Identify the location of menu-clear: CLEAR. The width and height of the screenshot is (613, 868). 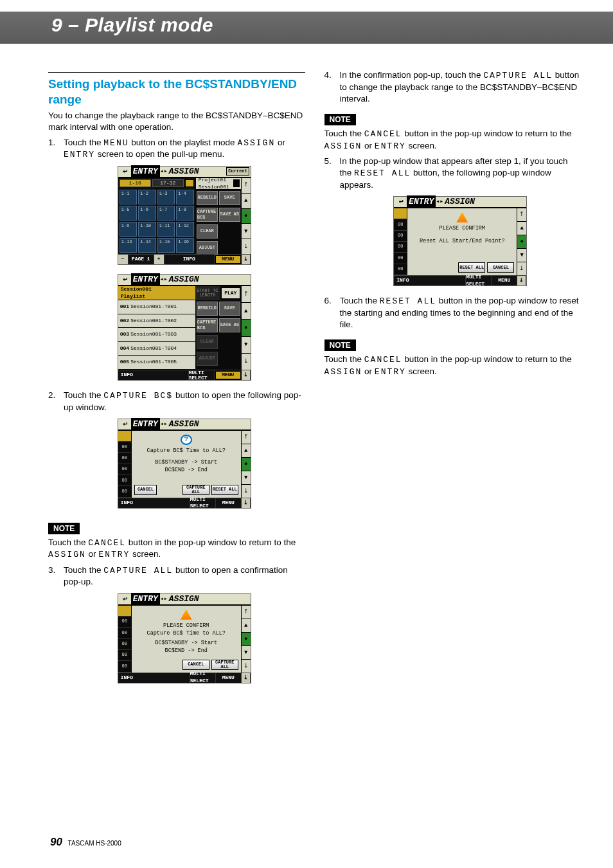
(207, 231).